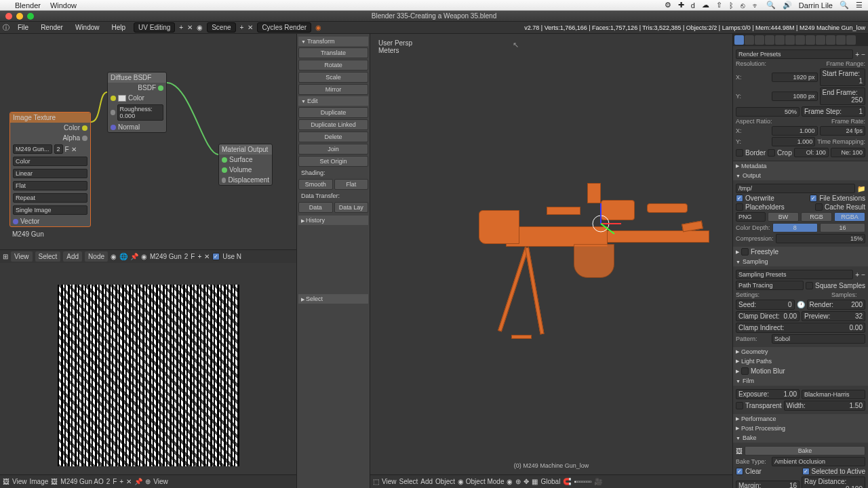 The image size is (868, 488). Describe the element at coordinates (67, 149) in the screenshot. I see `open-button: F` at that location.